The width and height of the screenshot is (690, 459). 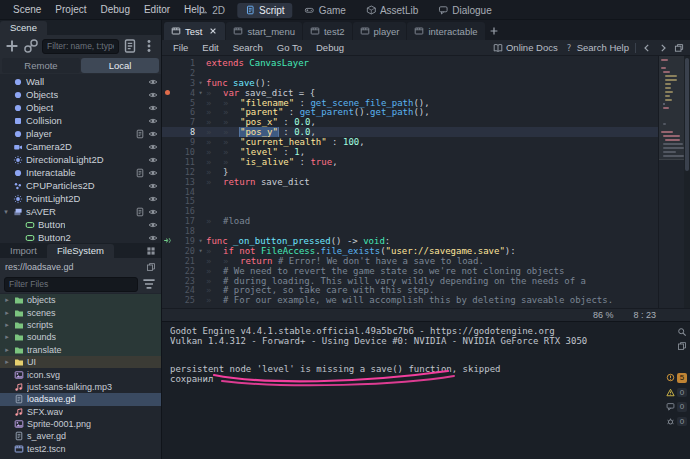 What do you see at coordinates (264, 31) in the screenshot?
I see `scene-tab-start-menu: start_menu` at bounding box center [264, 31].